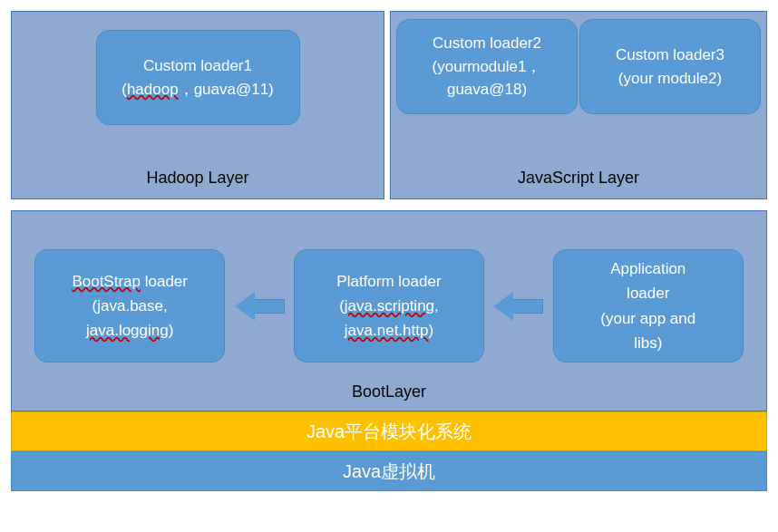  Describe the element at coordinates (388, 281) in the screenshot. I see `platform-loader-title: Platform loader` at that location.